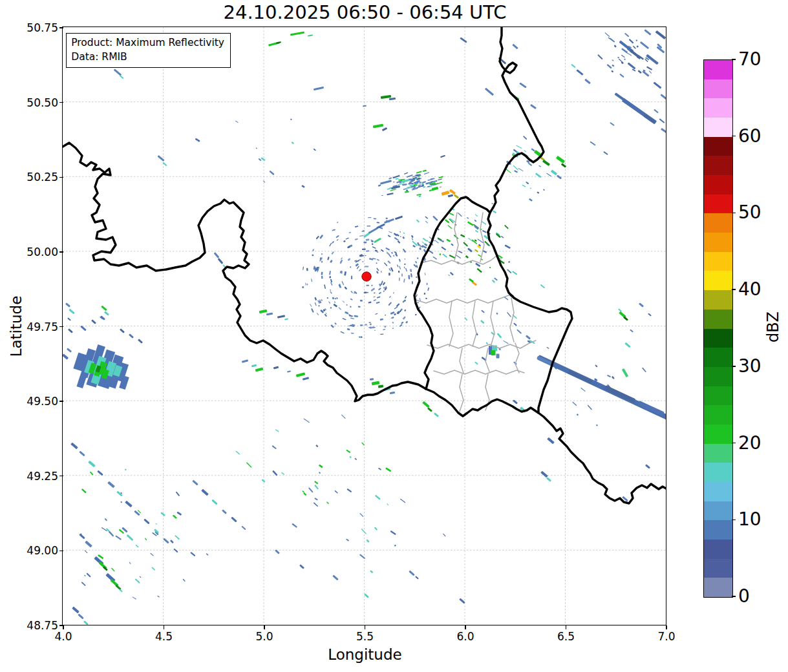  What do you see at coordinates (461, 260) in the screenshot?
I see `district-border` at bounding box center [461, 260].